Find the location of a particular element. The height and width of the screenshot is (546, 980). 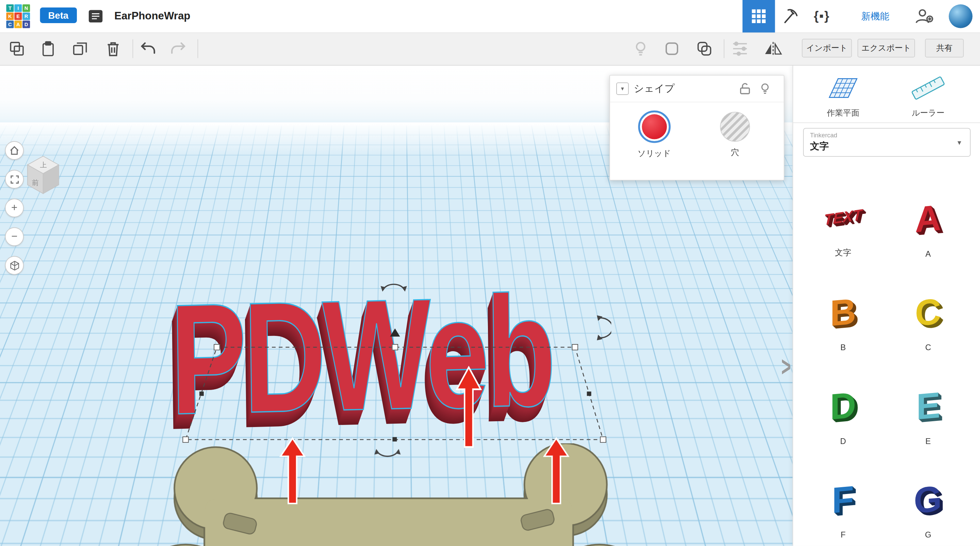

shape-panel-title: シェイプ is located at coordinates (654, 89).